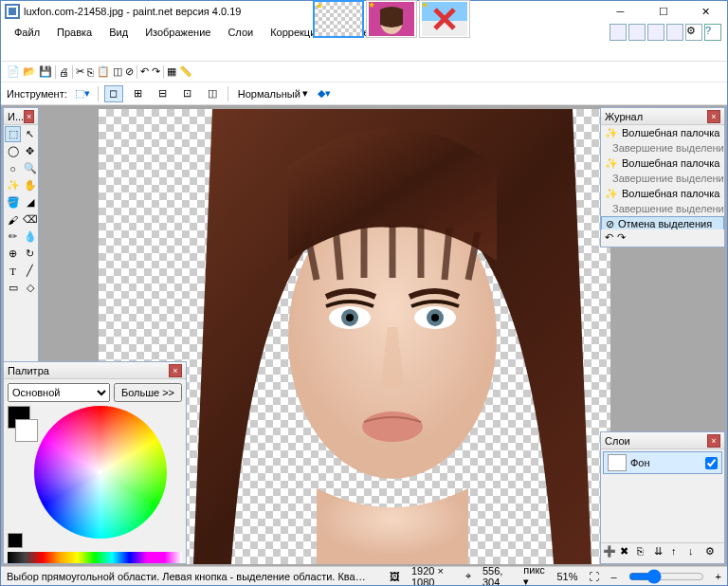 The height and width of the screenshot is (586, 728). Describe the element at coordinates (80, 72) in the screenshot. I see `cut-icon: ✂` at that location.